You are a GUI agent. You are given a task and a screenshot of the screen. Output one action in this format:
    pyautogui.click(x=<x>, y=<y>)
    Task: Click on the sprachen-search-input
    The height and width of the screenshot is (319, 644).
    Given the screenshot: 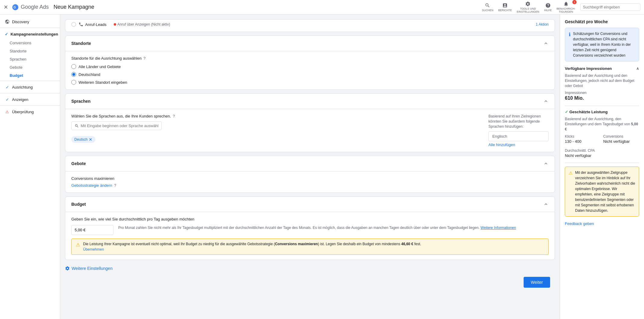 What is the action you would take?
    pyautogui.click(x=119, y=126)
    